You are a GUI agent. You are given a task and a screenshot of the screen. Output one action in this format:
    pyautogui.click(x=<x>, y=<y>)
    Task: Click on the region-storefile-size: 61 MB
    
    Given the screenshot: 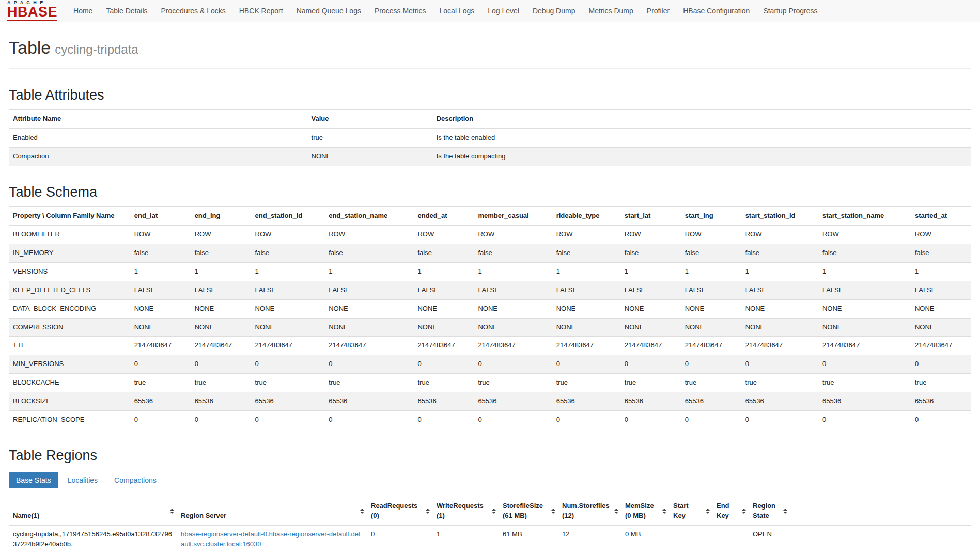 What is the action you would take?
    pyautogui.click(x=528, y=539)
    